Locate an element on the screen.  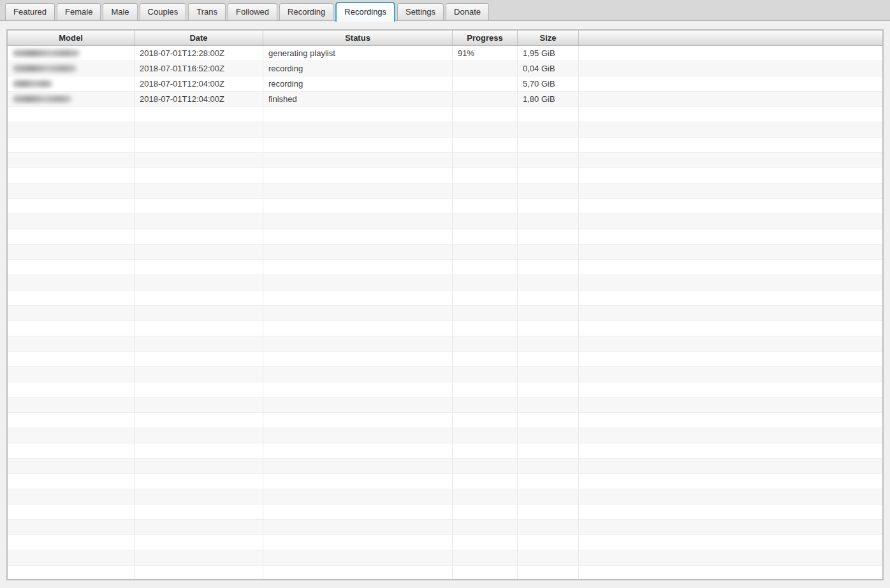
tab-male: Male is located at coordinates (120, 11).